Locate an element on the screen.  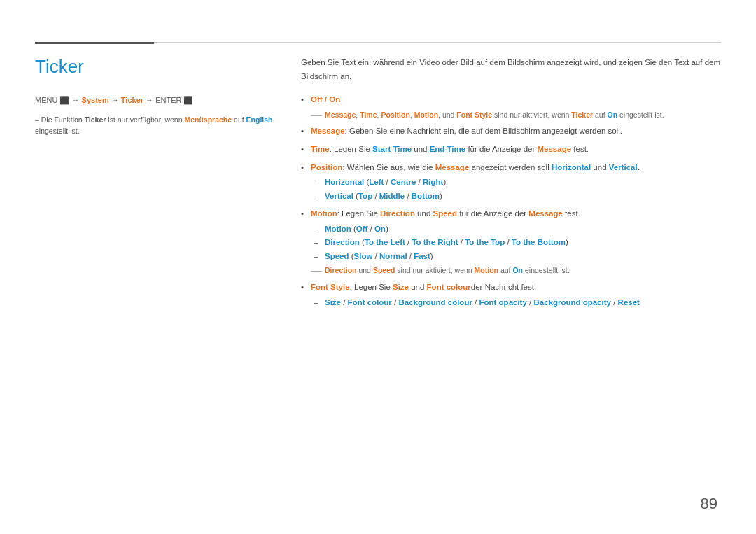
divider-note-motion: Direction und Speed sind nur aktiviert, … is located at coordinates (516, 270).